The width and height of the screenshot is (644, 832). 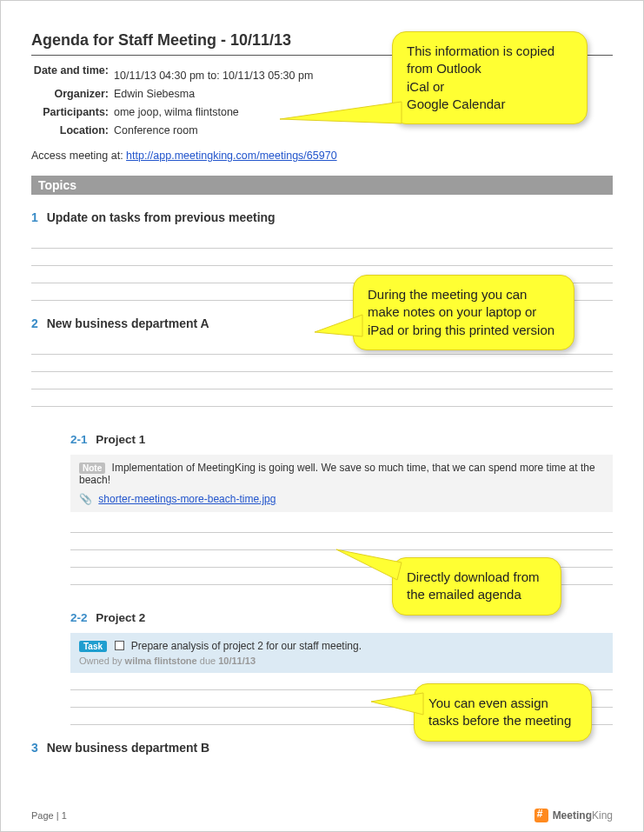 I want to click on callout-assign-tasks-text: You can even assign tasks before the mee…, so click(x=500, y=711).